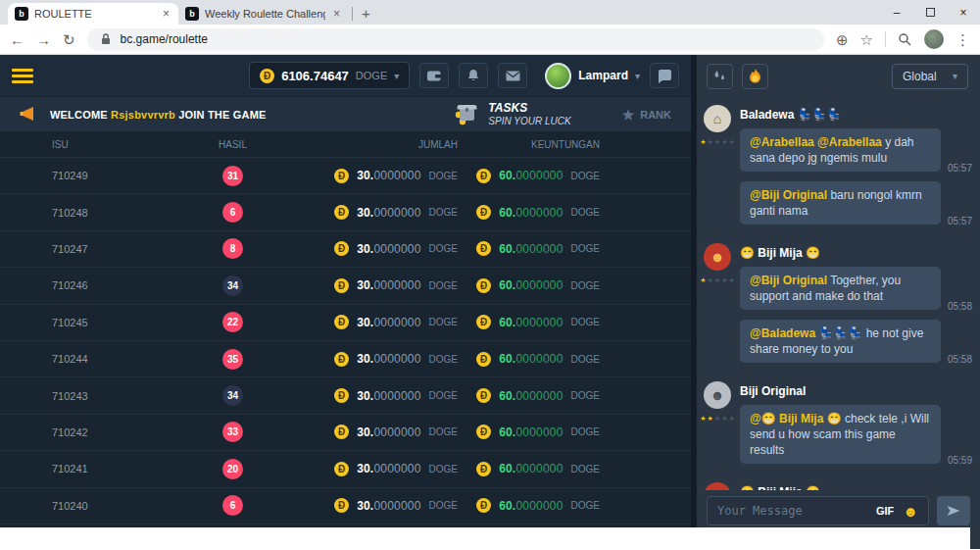  I want to click on table-row: 710243 34 Ð 30.0000000 DOGE Ð 60.0000000…, so click(345, 396).